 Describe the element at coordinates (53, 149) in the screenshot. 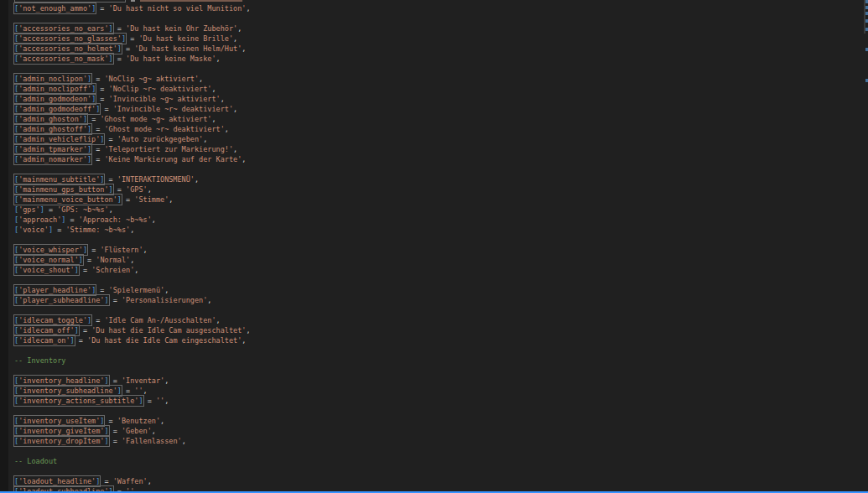

I see `key-string: 'admin_tpmarker'` at that location.